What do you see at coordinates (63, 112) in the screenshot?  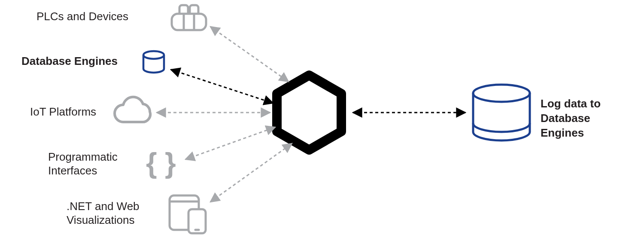 I see `iot-platforms-label: IoT Platforms` at bounding box center [63, 112].